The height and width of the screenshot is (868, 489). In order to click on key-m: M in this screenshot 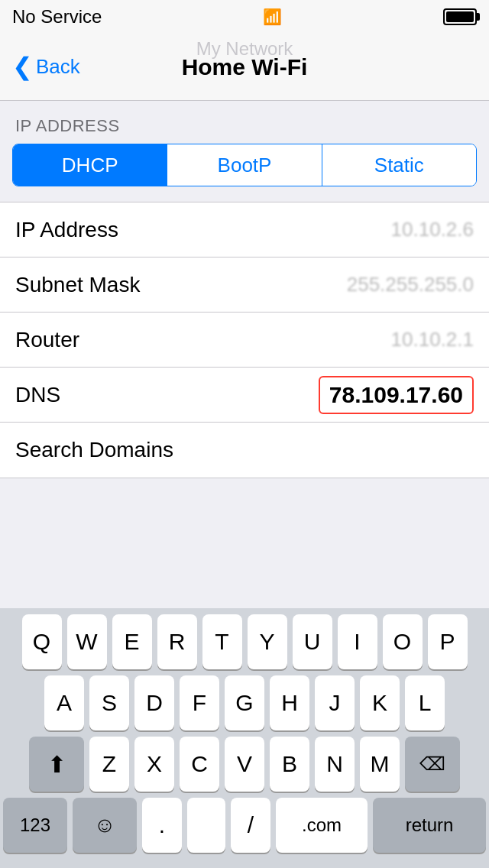, I will do `click(380, 764)`.